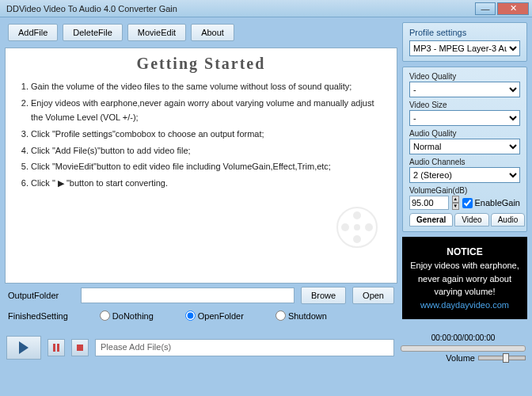 The height and width of the screenshot is (396, 532). What do you see at coordinates (502, 358) in the screenshot?
I see `volume-slider` at bounding box center [502, 358].